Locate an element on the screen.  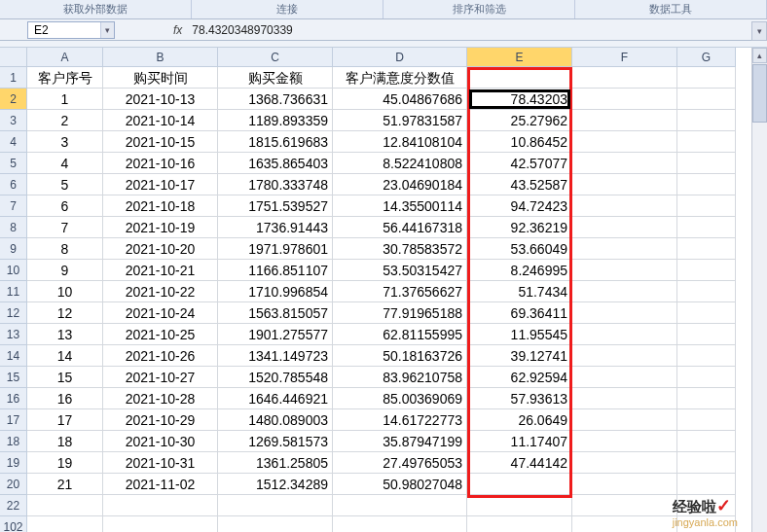
row-header: 9 is located at coordinates (14, 249).